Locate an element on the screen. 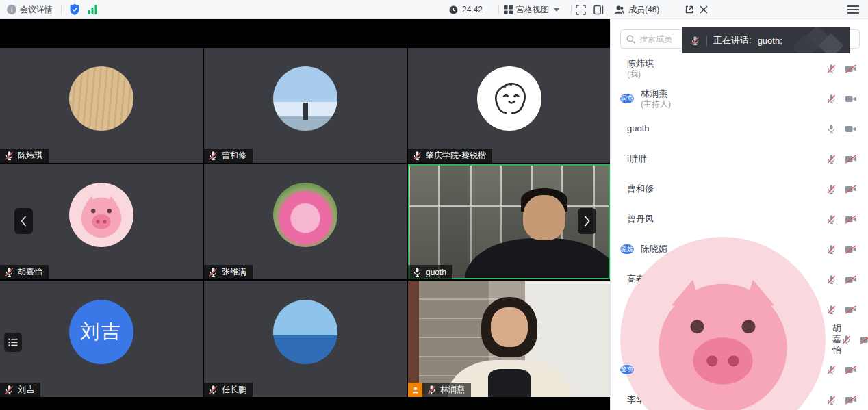  member-text: 胡嘉怡 is located at coordinates (837, 339).